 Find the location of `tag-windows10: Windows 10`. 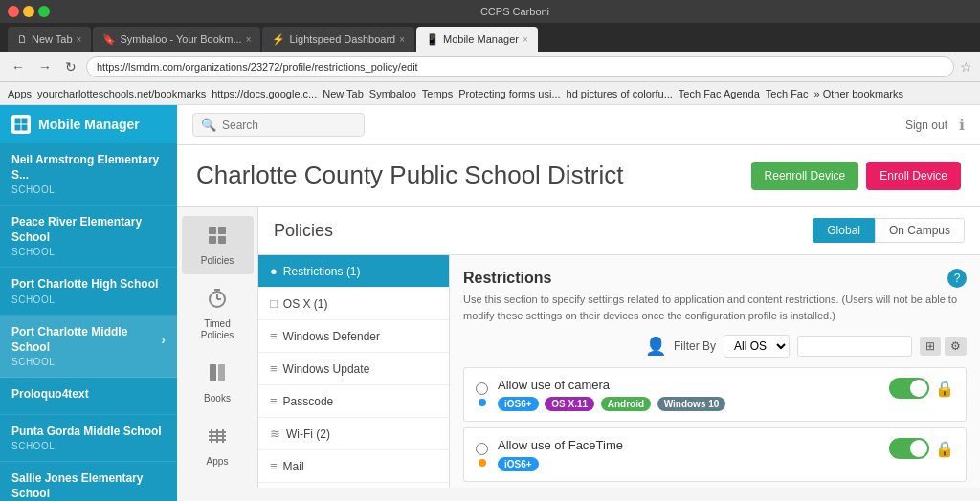

tag-windows10: Windows 10 is located at coordinates (692, 403).